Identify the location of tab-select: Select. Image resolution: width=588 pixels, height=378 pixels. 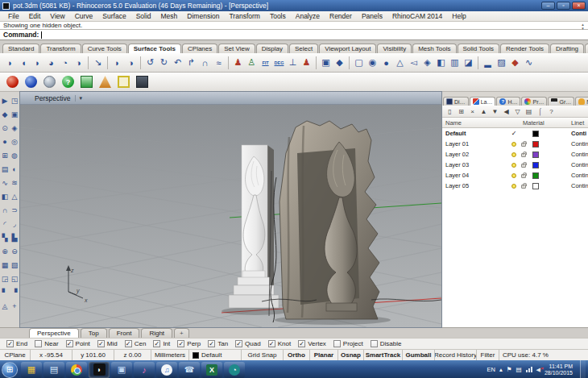
(304, 48).